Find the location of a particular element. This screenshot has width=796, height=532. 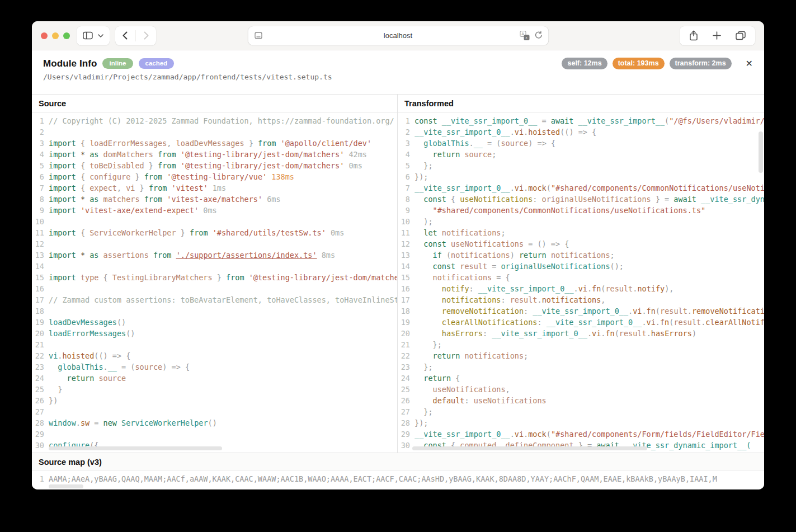

module-link: './support/assertions/index.ts' is located at coordinates (247, 255).